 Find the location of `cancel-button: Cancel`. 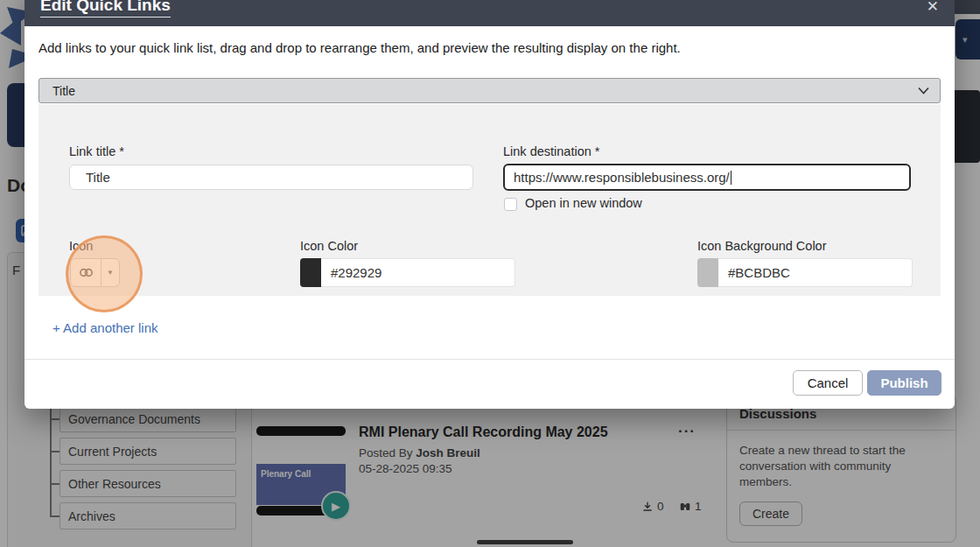

cancel-button: Cancel is located at coordinates (828, 383).